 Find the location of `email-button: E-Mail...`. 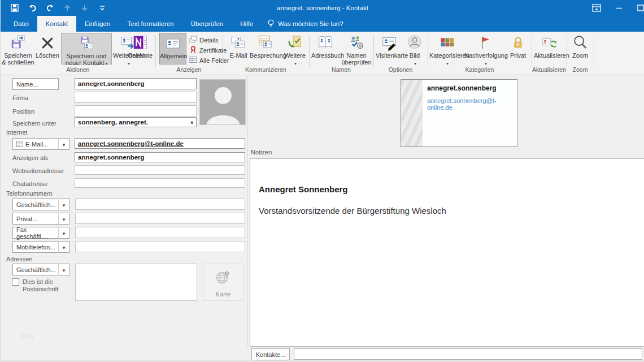

email-button: E-Mail... is located at coordinates (36, 144).